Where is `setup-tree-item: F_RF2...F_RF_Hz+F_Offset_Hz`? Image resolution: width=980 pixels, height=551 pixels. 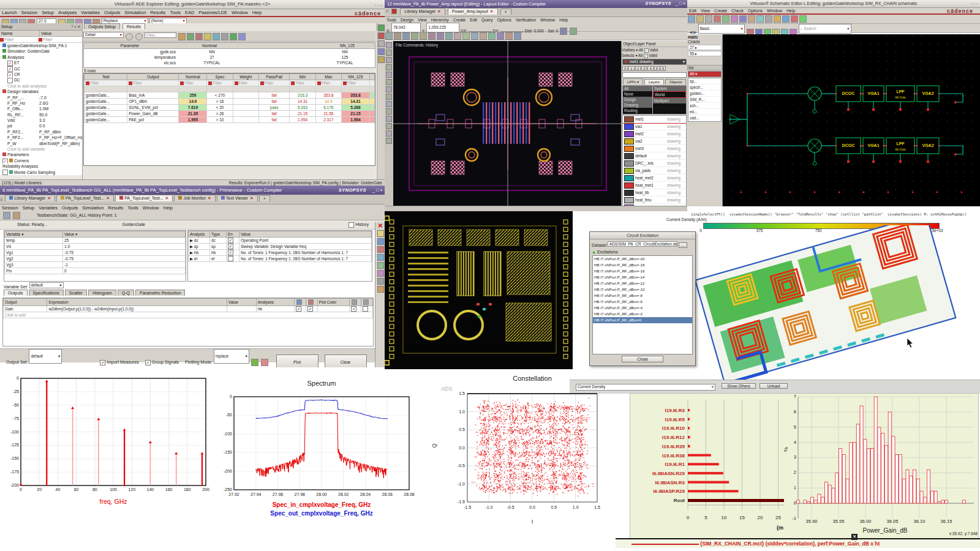 setup-tree-item: F_RF2...F_RF_Hz+F_Offset_Hz is located at coordinates (41, 137).